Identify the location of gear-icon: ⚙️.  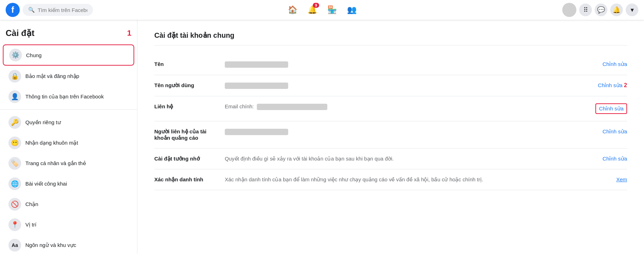
(16, 55).